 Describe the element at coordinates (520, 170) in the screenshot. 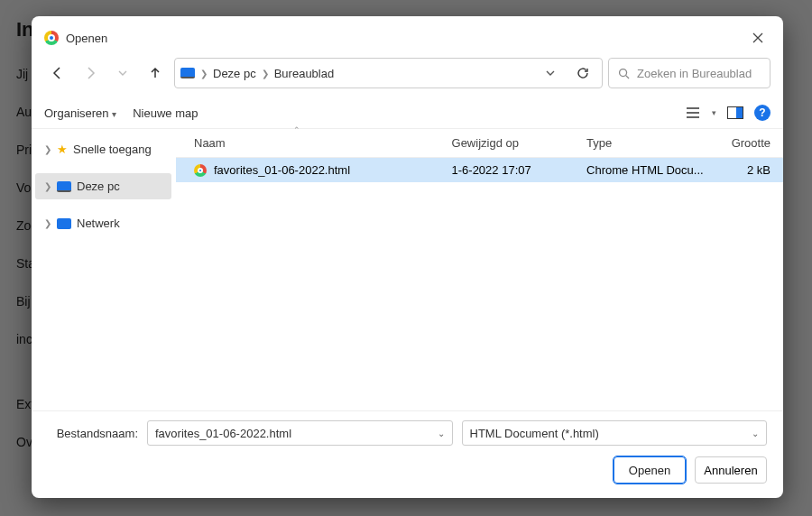

I see `file-modified: 1-6-2022 17:07` at that location.